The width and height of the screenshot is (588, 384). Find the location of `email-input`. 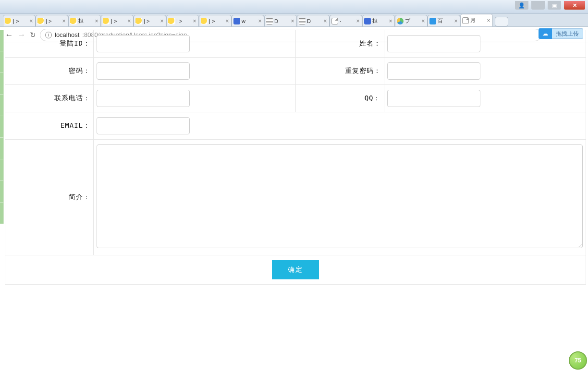

email-input is located at coordinates (143, 126).